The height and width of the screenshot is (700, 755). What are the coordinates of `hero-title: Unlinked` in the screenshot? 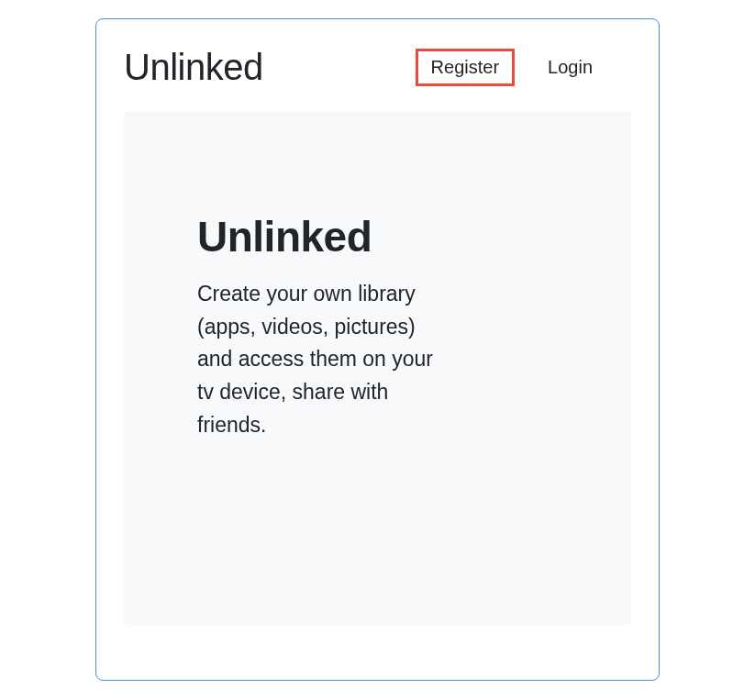 It's located at (378, 237).